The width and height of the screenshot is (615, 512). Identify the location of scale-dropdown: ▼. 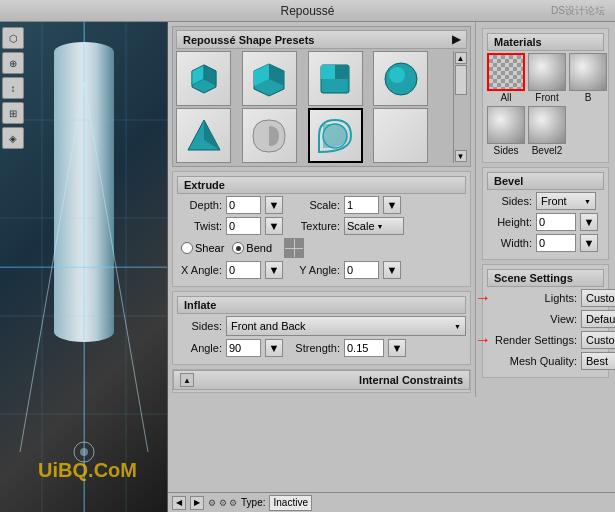
(392, 205).